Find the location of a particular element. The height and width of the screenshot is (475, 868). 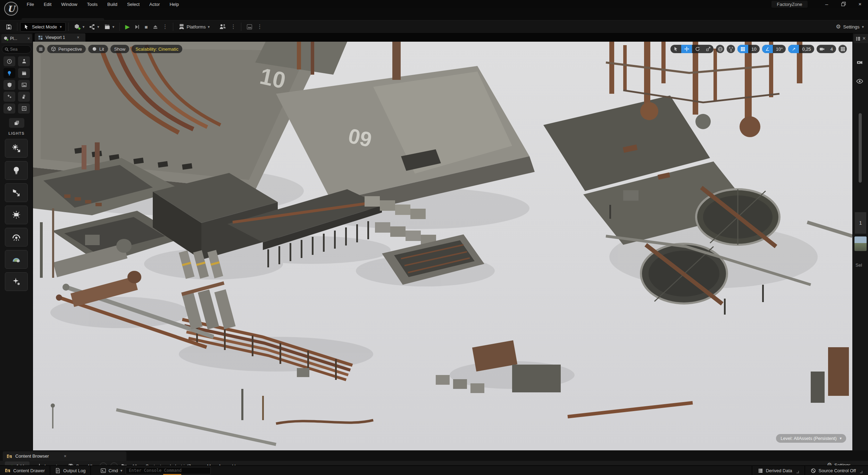

chevron-down-icon: ▾ is located at coordinates (209, 27).